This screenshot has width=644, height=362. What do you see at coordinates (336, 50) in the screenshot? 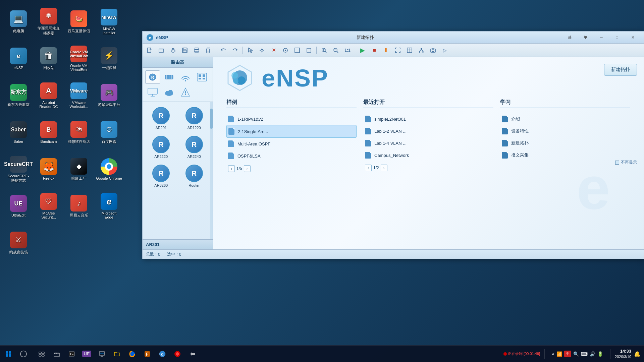
I see `toolbar-zoomout` at bounding box center [336, 50].